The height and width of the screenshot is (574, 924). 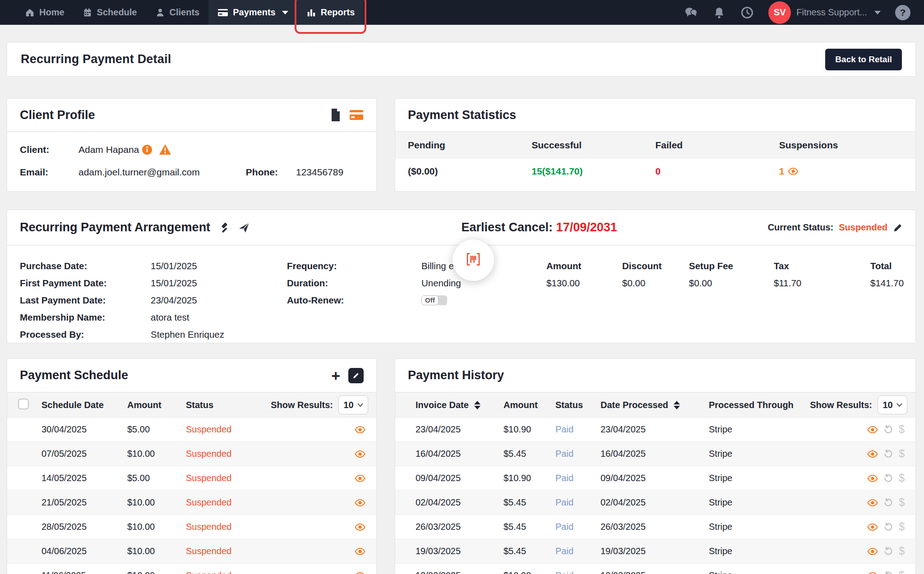 What do you see at coordinates (747, 13) in the screenshot?
I see `clock-icon` at bounding box center [747, 13].